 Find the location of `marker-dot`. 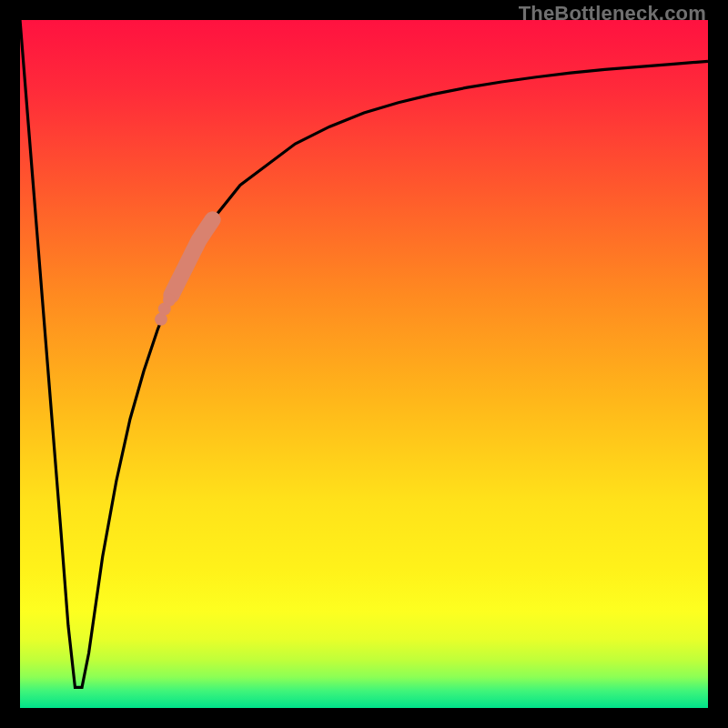

marker-dot is located at coordinates (169, 300).